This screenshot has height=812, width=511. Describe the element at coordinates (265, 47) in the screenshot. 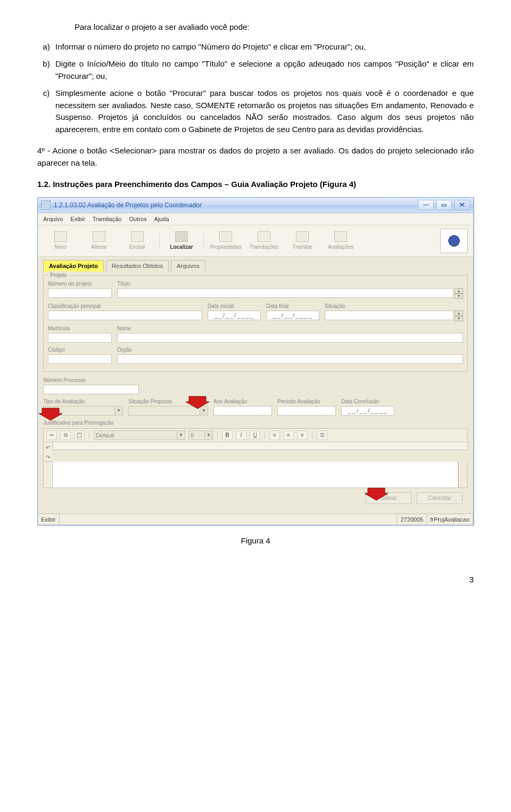

I see `list-text-a: Informar o número do projeto no campo "N…` at that location.